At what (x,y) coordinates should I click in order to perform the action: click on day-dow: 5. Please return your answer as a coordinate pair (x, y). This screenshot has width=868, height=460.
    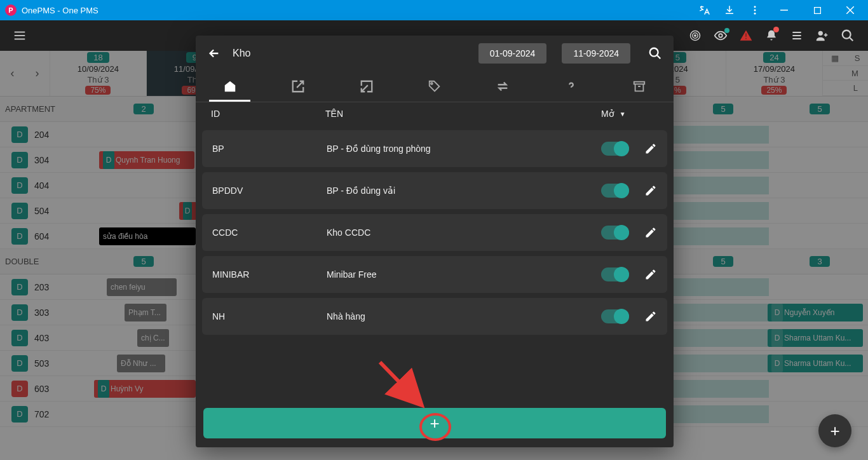
    Looking at the image, I should click on (677, 80).